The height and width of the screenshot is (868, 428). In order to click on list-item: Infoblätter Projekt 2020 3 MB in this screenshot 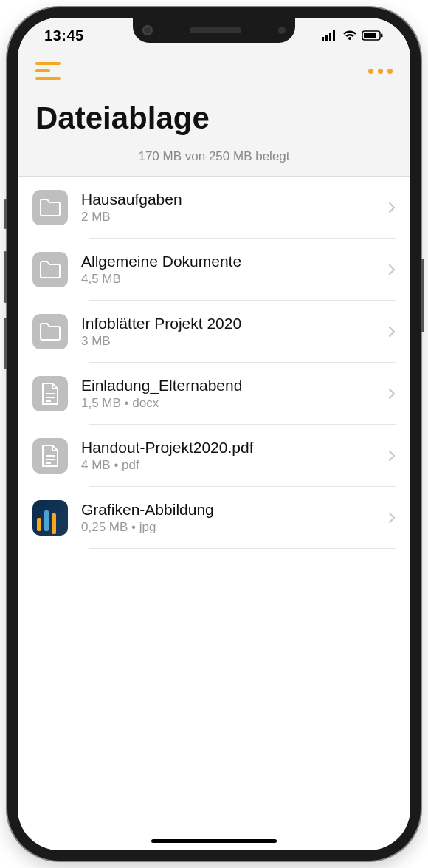, I will do `click(214, 332)`.